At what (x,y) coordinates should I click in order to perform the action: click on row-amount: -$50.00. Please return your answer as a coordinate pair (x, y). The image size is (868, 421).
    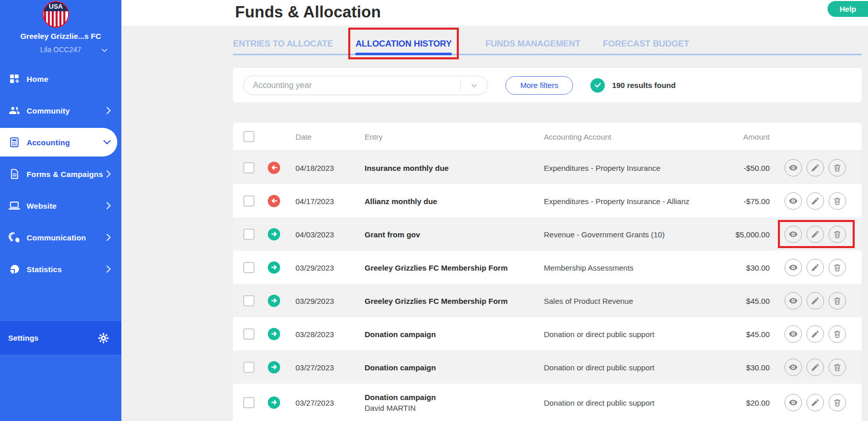
    Looking at the image, I should click on (737, 168).